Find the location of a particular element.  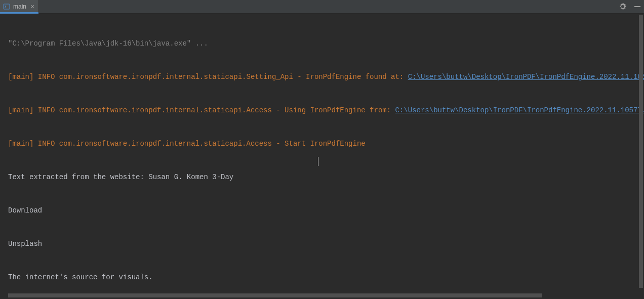

horizontal-scrollbar is located at coordinates (323, 295).